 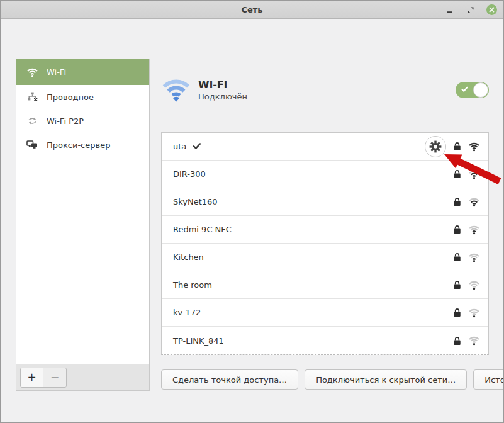 I want to click on network-row: DIR-300, so click(x=325, y=174).